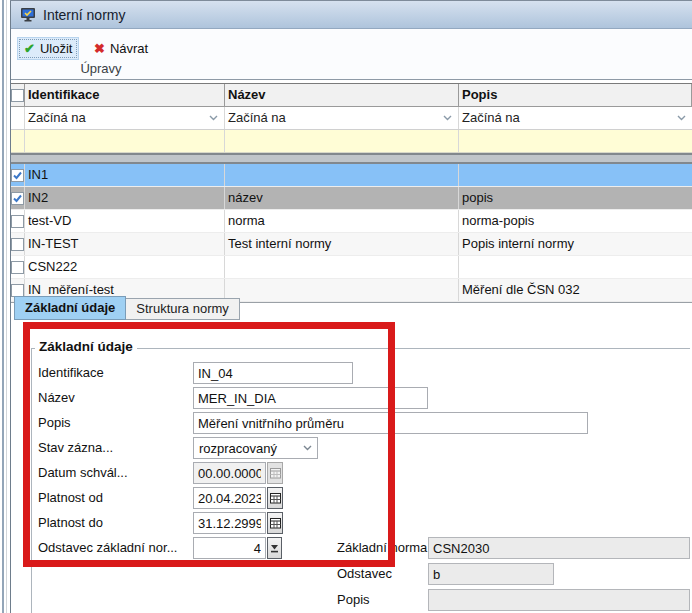 Image resolution: width=692 pixels, height=613 pixels. I want to click on field-label-odstavec-zakladni-normy: Odstavec základní nor..., so click(108, 548).